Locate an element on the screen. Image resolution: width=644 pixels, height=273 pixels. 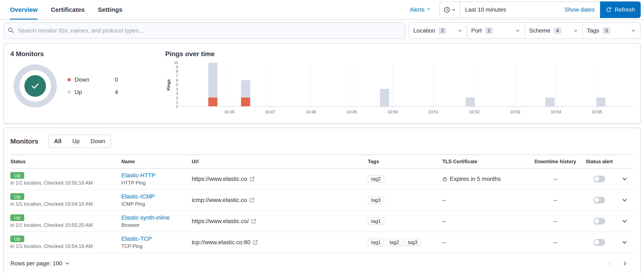
status-donut-chart is located at coordinates (35, 86).